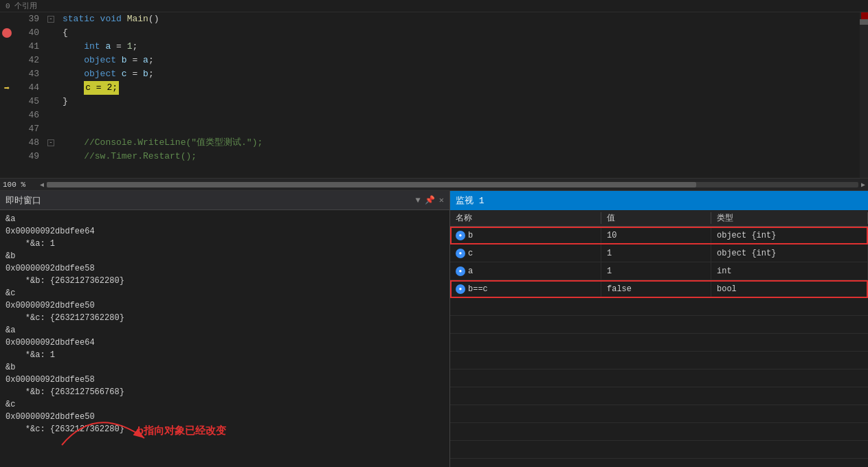 The width and height of the screenshot is (868, 467). Describe the element at coordinates (29, 115) in the screenshot. I see `line-num-46: 46` at that location.